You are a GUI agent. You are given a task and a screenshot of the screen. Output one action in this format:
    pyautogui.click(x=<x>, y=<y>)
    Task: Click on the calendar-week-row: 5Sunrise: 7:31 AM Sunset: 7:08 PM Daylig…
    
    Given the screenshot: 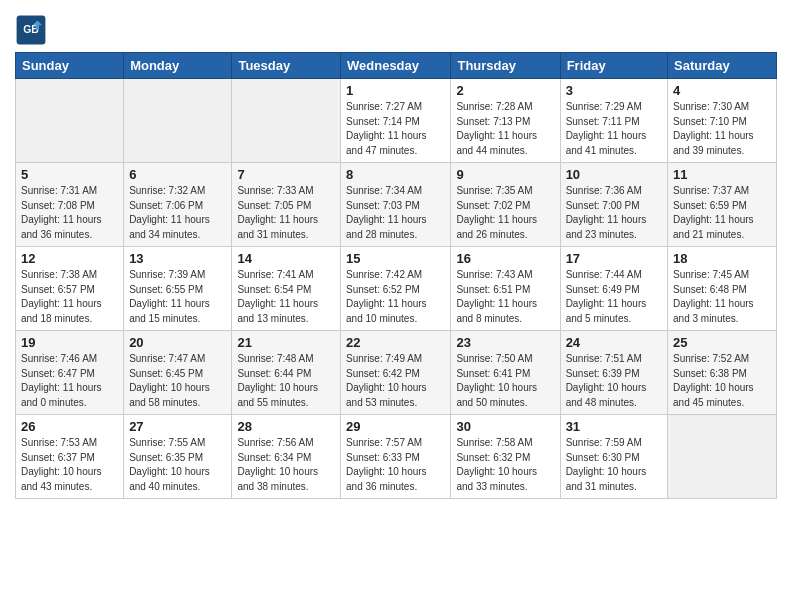 What is the action you would take?
    pyautogui.click(x=396, y=205)
    